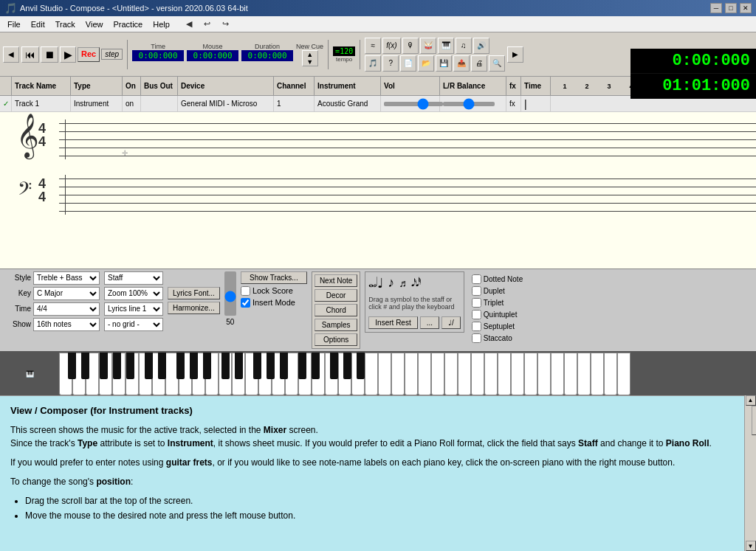  What do you see at coordinates (477, 326) in the screenshot?
I see `septuplet-checkbox` at bounding box center [477, 326].